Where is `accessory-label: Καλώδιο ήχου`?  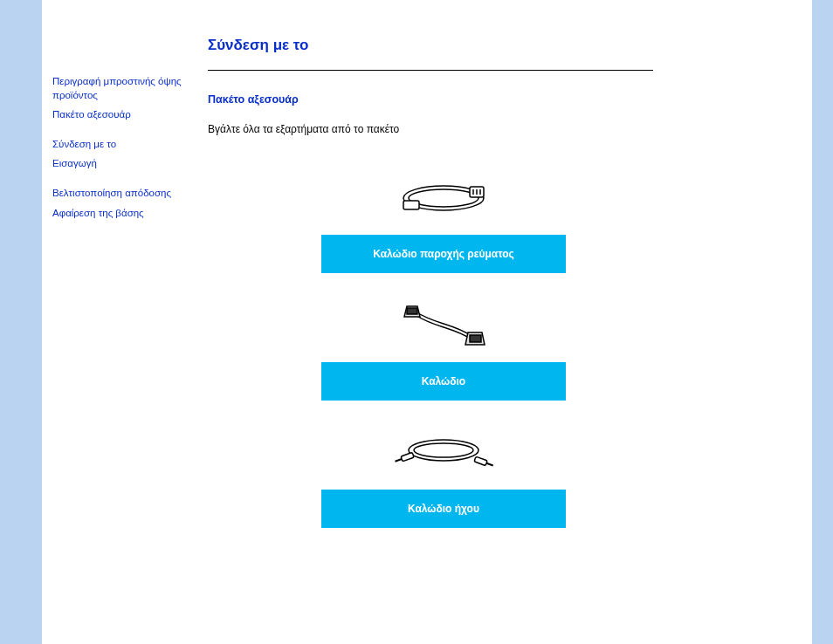 accessory-label: Καλώδιο ήχου is located at coordinates (444, 509).